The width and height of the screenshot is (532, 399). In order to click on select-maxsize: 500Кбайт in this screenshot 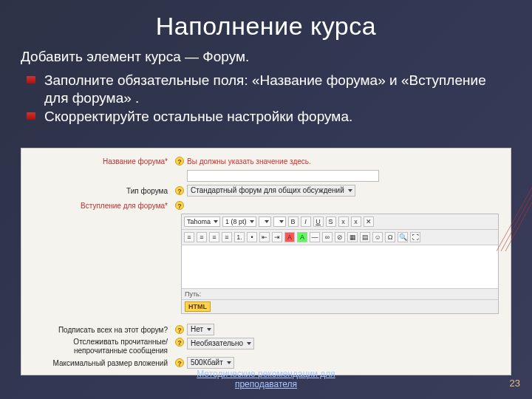, I will do `click(211, 363)`.